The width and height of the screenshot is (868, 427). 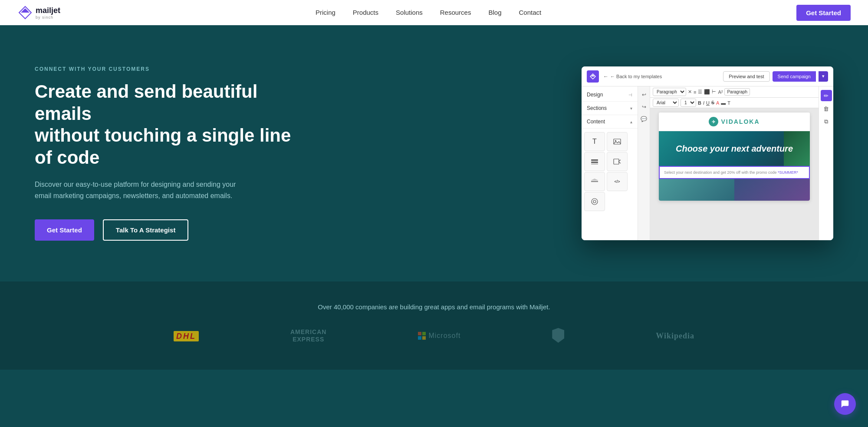 What do you see at coordinates (186, 336) in the screenshot?
I see `dhl-text: DHL` at bounding box center [186, 336].